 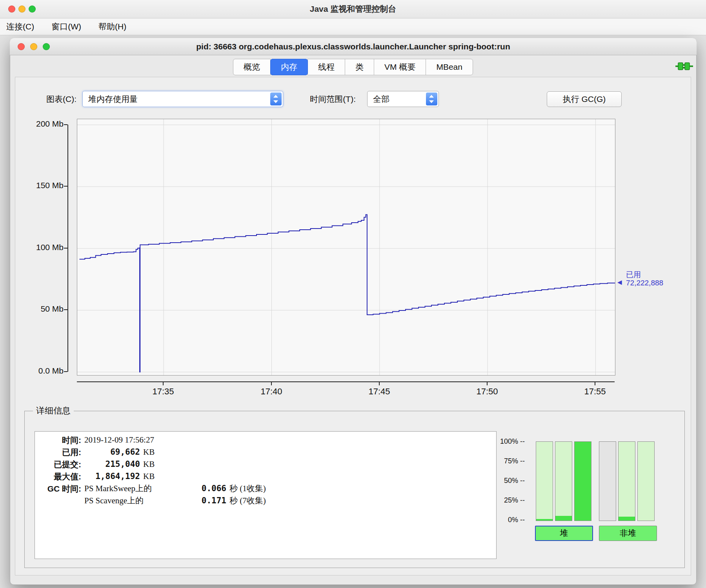 I want to click on gauge-percent-label: 0% --, so click(x=503, y=520).